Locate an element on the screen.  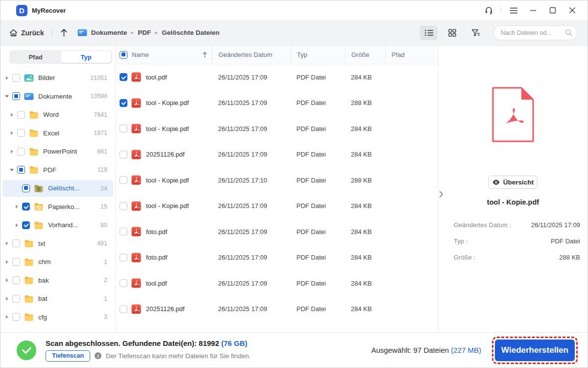
sidebar-item-powerpoint: PowerPoint661 is located at coordinates (58, 152).